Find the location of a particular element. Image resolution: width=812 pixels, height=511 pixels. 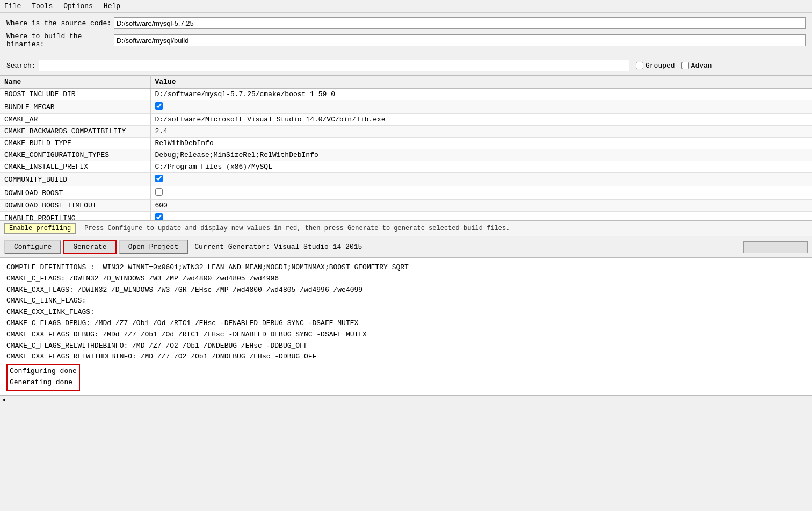

tooltip-box: Enable profiling is located at coordinates (40, 228).